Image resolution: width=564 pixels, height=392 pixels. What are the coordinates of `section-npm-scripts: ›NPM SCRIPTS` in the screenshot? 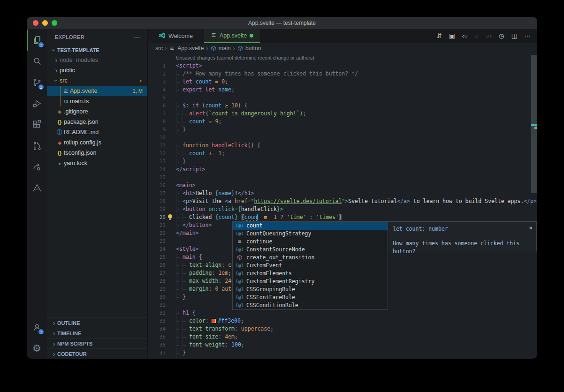 It's located at (97, 343).